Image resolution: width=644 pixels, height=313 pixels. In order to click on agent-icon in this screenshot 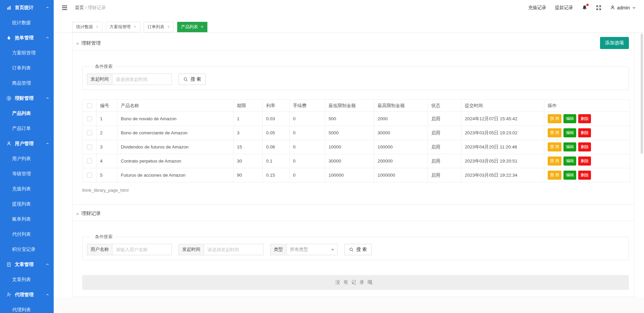, I will do `click(9, 295)`.